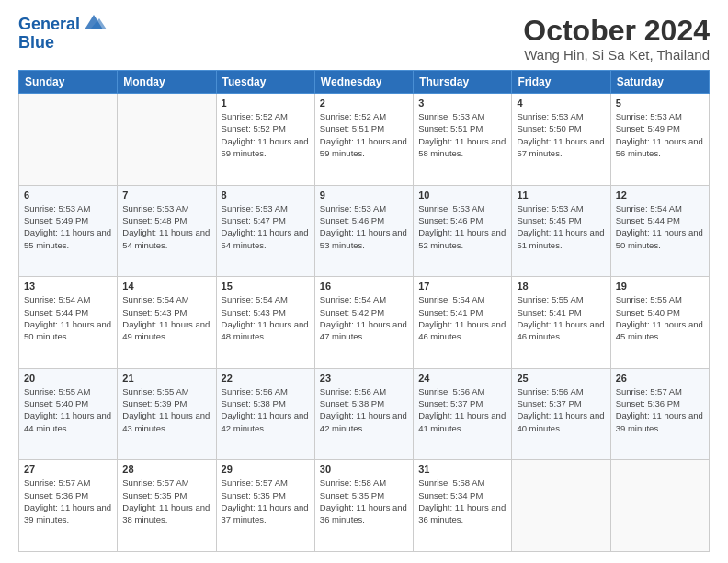 Image resolution: width=728 pixels, height=563 pixels. I want to click on table-row: 4Sunrise: 5:53 AMSunset: 5:50 PMDaylight…, so click(561, 140).